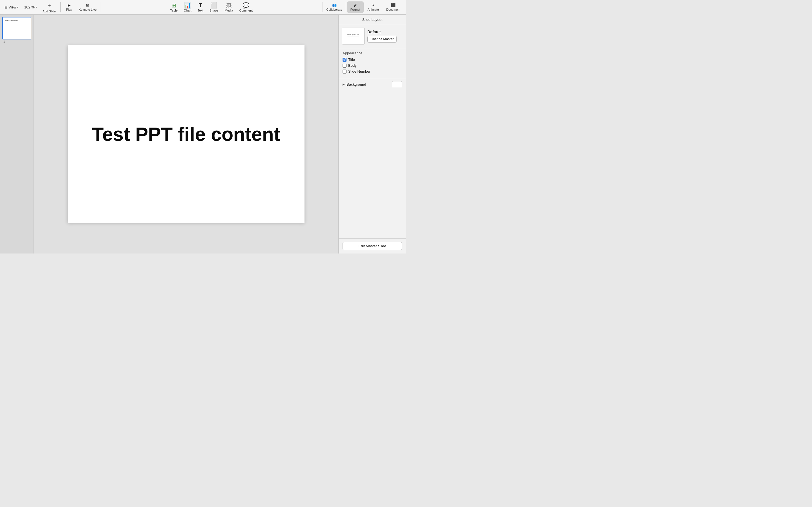 The image size is (812, 507). What do you see at coordinates (393, 10) in the screenshot?
I see `document-label: Document` at bounding box center [393, 10].